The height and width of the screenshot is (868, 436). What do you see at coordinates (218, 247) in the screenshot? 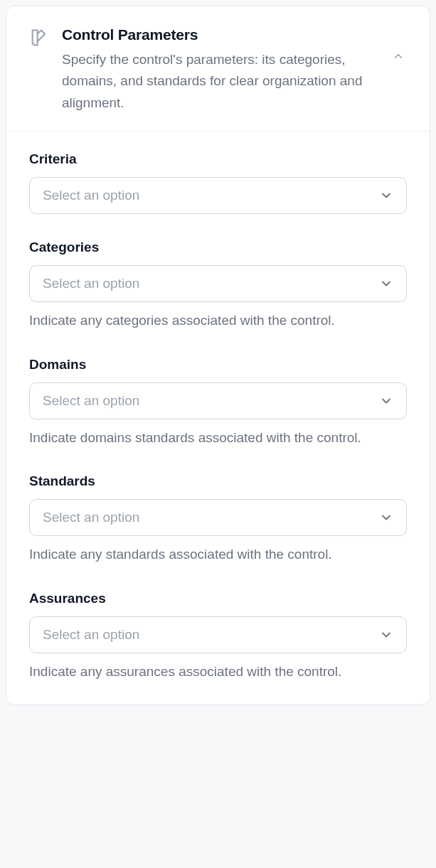
I see `categories-label: Categories` at bounding box center [218, 247].